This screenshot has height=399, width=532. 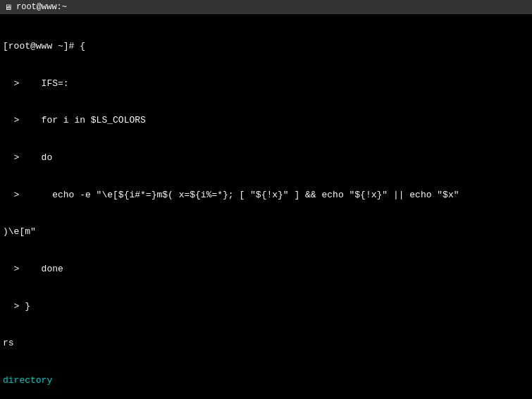 What do you see at coordinates (266, 307) in the screenshot?
I see `line-close-brace: > }` at bounding box center [266, 307].